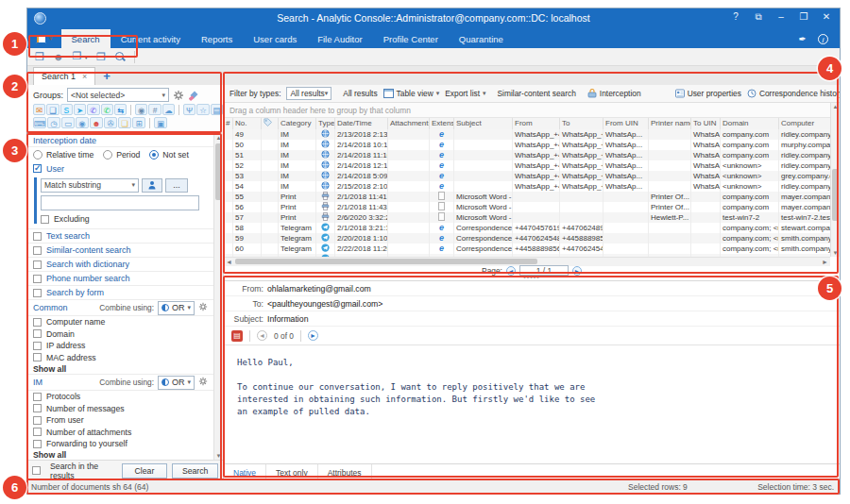 The image size is (850, 504). Describe the element at coordinates (90, 185) in the screenshot. I see `match-mode-select: Match substring▾` at that location.